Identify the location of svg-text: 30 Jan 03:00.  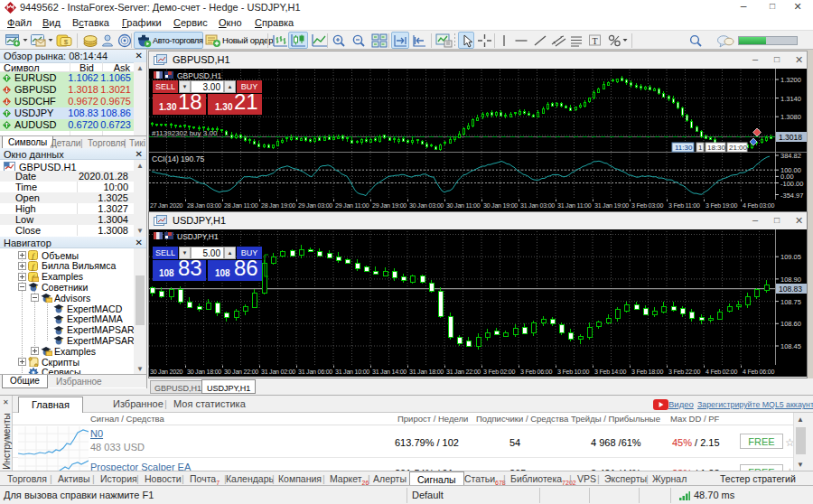
(426, 206).